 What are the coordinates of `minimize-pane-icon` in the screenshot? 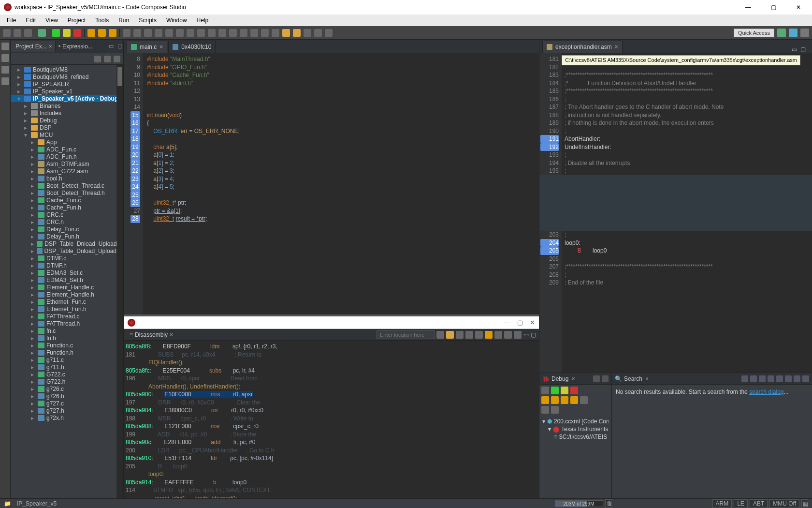 It's located at (596, 379).